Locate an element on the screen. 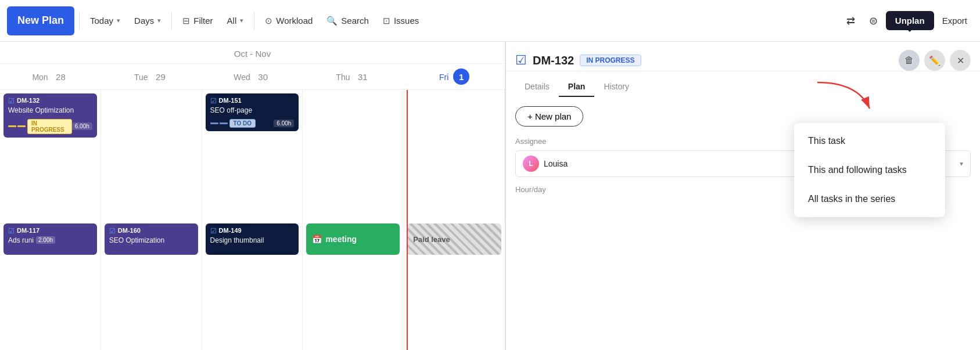 The width and height of the screenshot is (980, 350). day-col-tue-row1 is located at coordinates (152, 155).